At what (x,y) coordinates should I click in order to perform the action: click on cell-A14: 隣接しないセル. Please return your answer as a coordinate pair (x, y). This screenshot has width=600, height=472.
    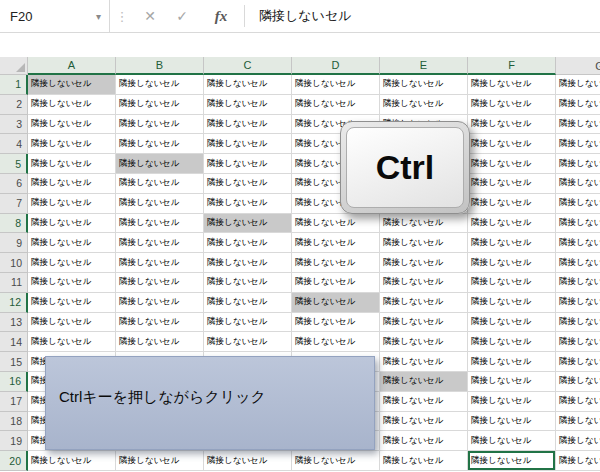
    Looking at the image, I should click on (72, 342).